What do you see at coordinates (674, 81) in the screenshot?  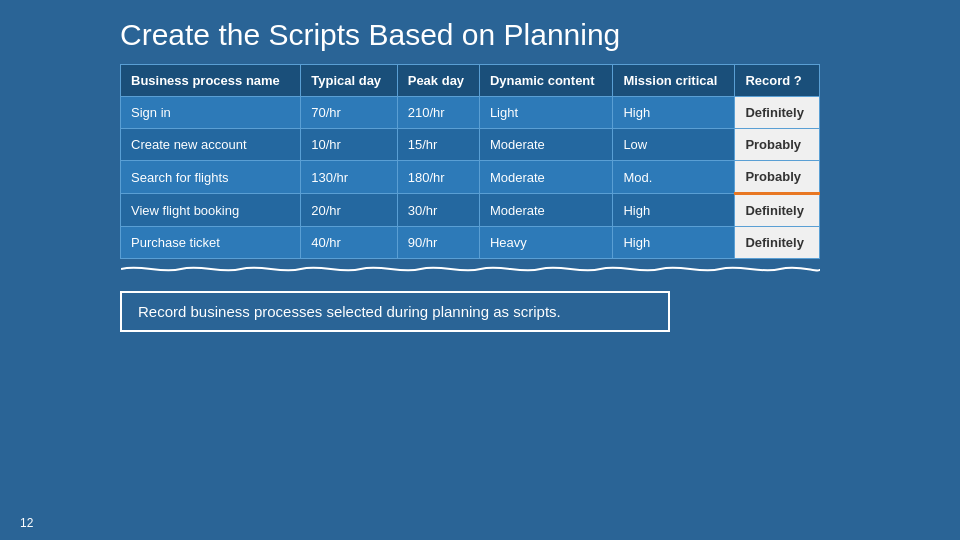 I see `col-header-mission-critical: Mission critical` at bounding box center [674, 81].